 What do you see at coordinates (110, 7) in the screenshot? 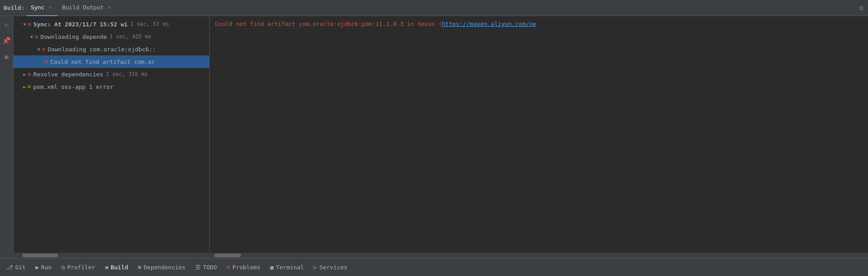
I see `tab-build-output-close: ✕` at bounding box center [110, 7].